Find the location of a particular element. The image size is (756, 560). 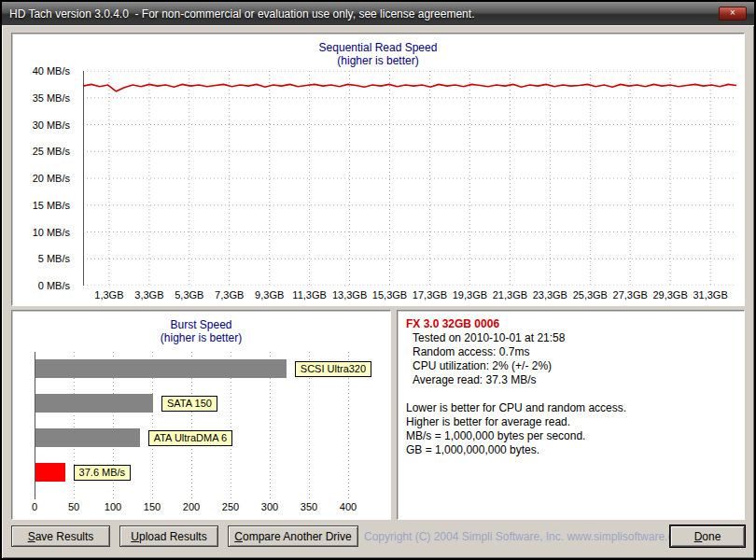

burst-x-tick-label: 0 is located at coordinates (35, 507).